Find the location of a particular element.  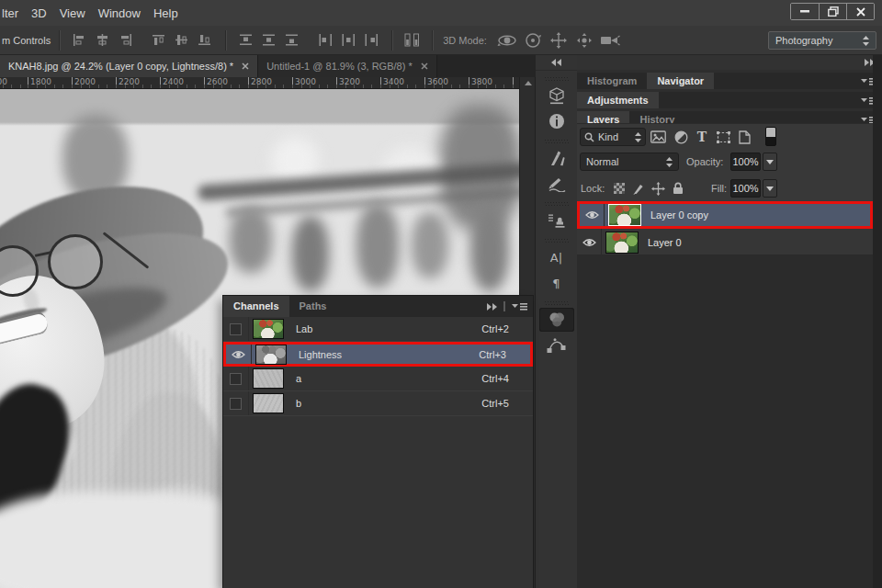

color-panel-icon is located at coordinates (557, 320).